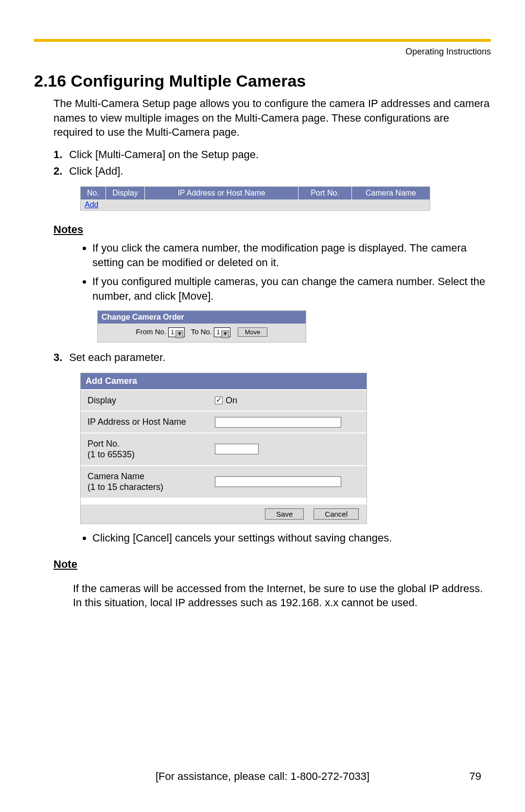 The image size is (525, 812). Describe the element at coordinates (391, 193) in the screenshot. I see `col-camera: Camera Name` at that location.